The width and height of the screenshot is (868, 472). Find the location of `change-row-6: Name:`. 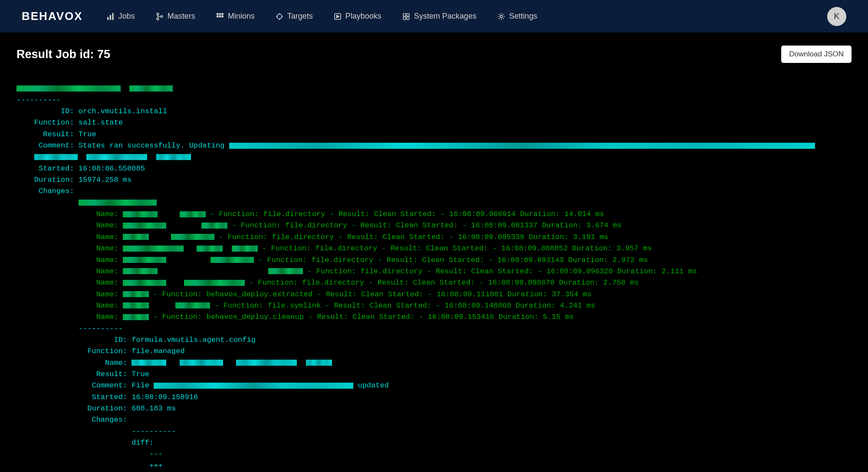

change-row-6: Name: is located at coordinates (69, 283).